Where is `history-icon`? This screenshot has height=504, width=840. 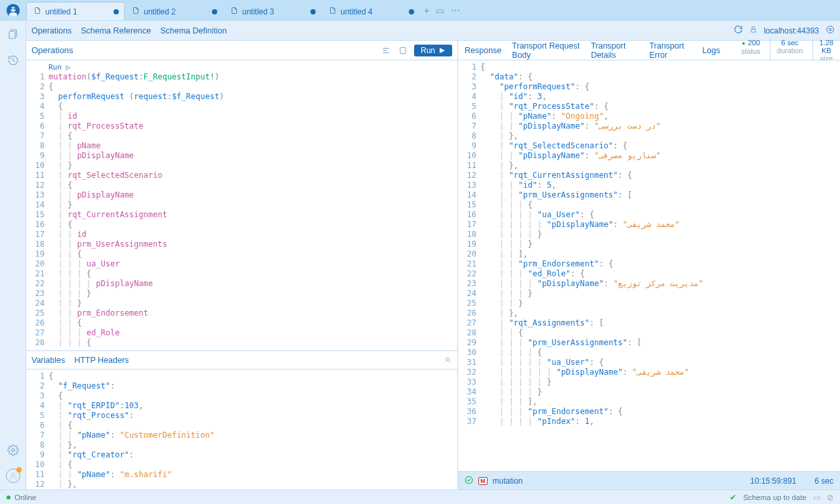 history-icon is located at coordinates (13, 60).